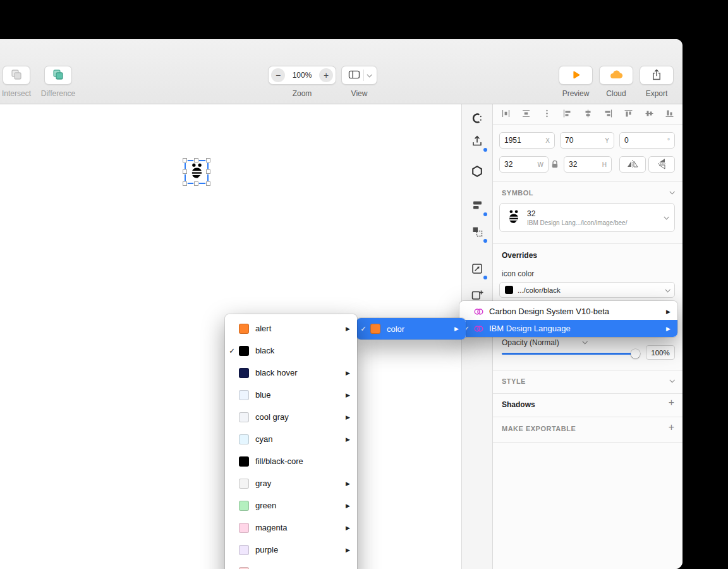 Image resolution: width=728 pixels, height=569 pixels. I want to click on color-menu-item: ✓ black ▶, so click(291, 350).